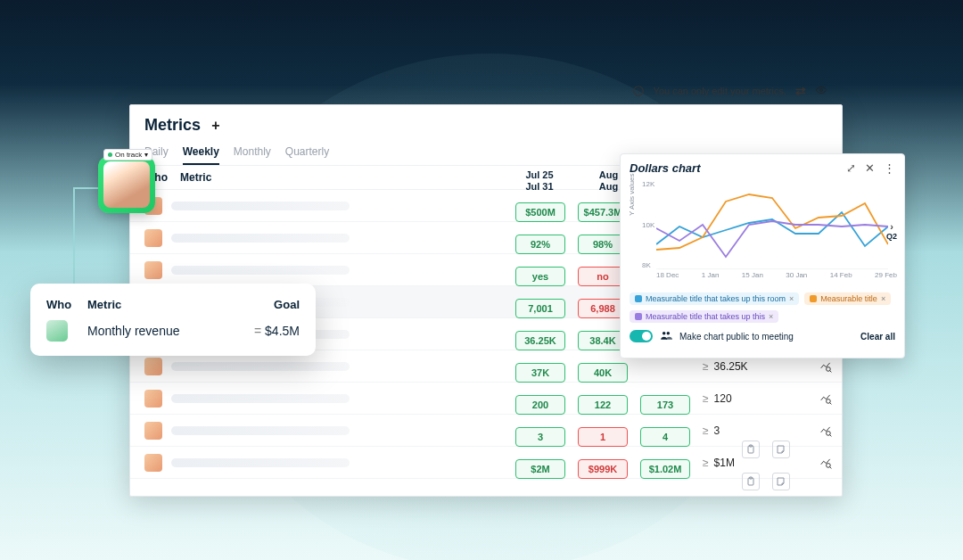 Image resolution: width=963 pixels, height=560 pixels. Describe the element at coordinates (665, 168) in the screenshot. I see `chart-title: Dollars chart` at that location.